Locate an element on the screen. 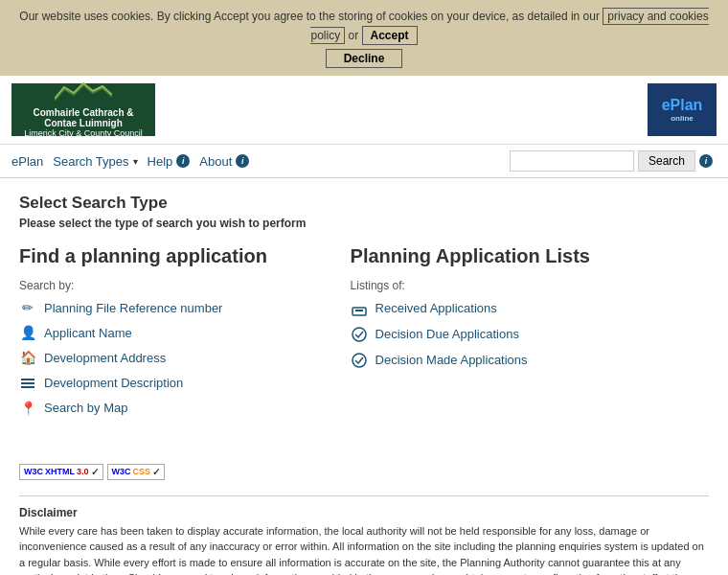  decline-button: Decline is located at coordinates (364, 58).